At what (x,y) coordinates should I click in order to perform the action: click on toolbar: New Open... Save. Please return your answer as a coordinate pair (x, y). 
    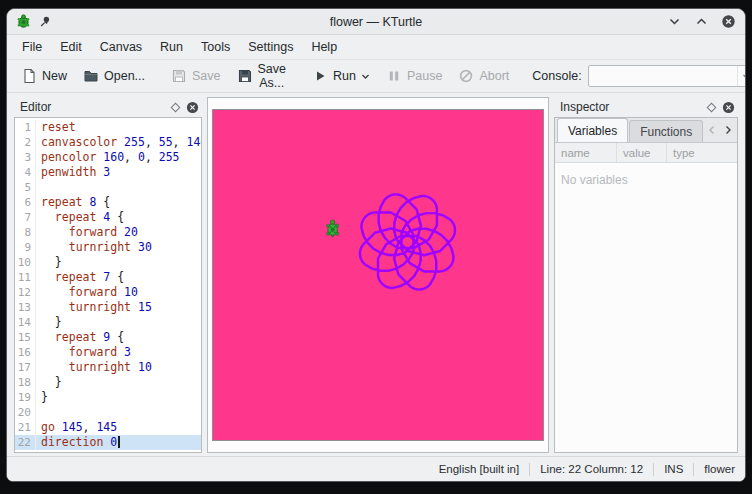
    Looking at the image, I should click on (376, 76).